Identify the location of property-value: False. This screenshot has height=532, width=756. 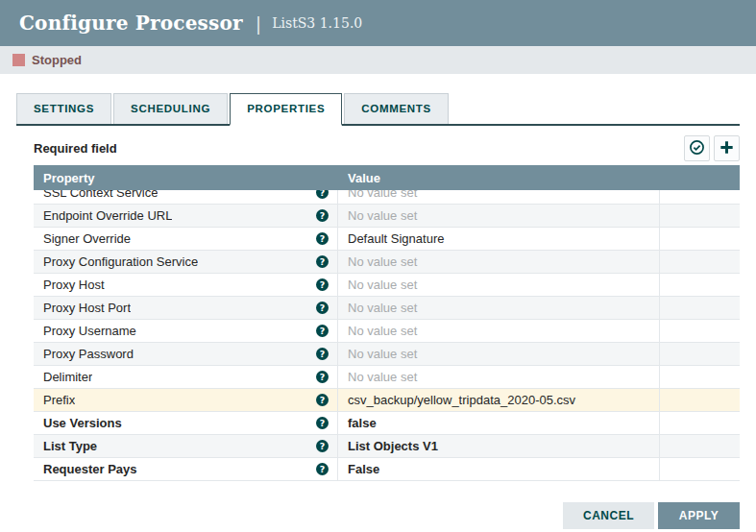
(500, 469).